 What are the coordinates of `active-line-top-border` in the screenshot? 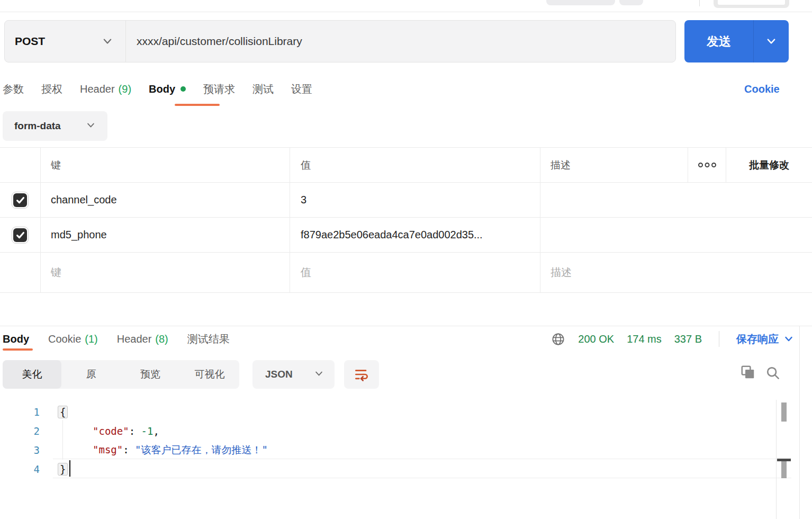 It's located at (422, 459).